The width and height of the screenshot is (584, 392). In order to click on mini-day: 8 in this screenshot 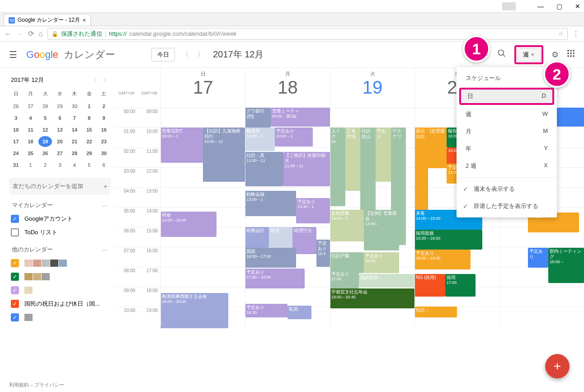, I will do `click(89, 118)`.